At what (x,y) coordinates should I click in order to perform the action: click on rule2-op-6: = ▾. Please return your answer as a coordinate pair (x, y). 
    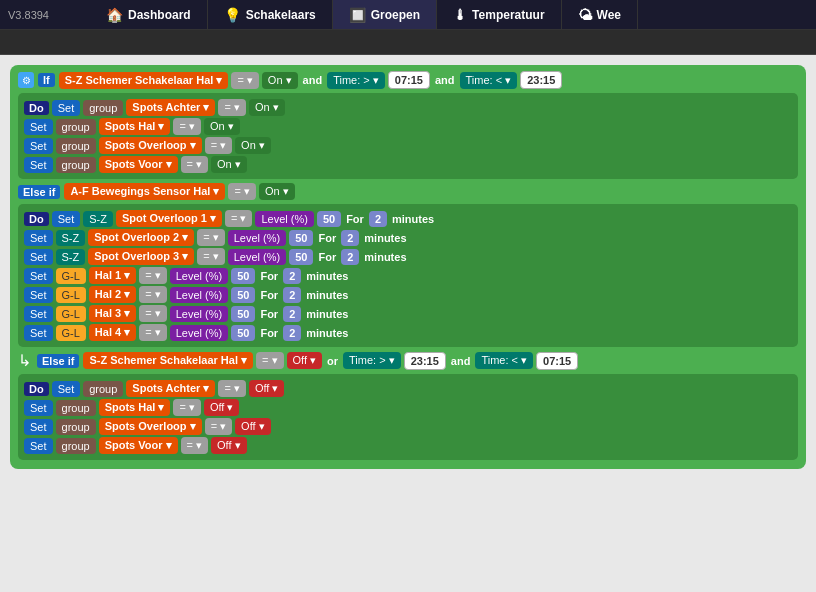
    Looking at the image, I should click on (152, 332).